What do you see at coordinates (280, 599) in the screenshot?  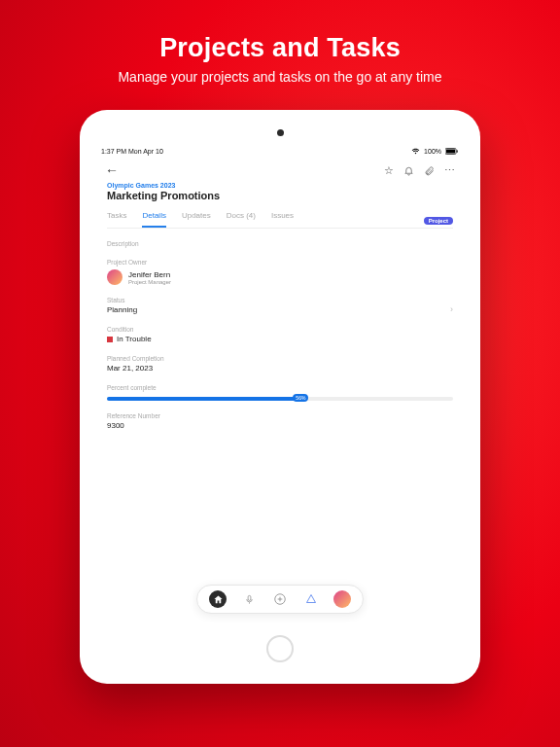 I see `dock-add-button` at bounding box center [280, 599].